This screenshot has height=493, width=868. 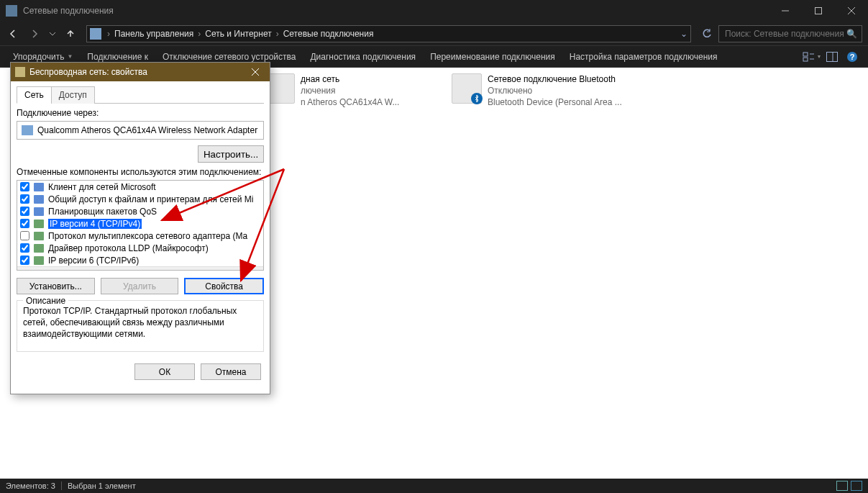 I want to click on search-icon: 🔍, so click(x=851, y=34).